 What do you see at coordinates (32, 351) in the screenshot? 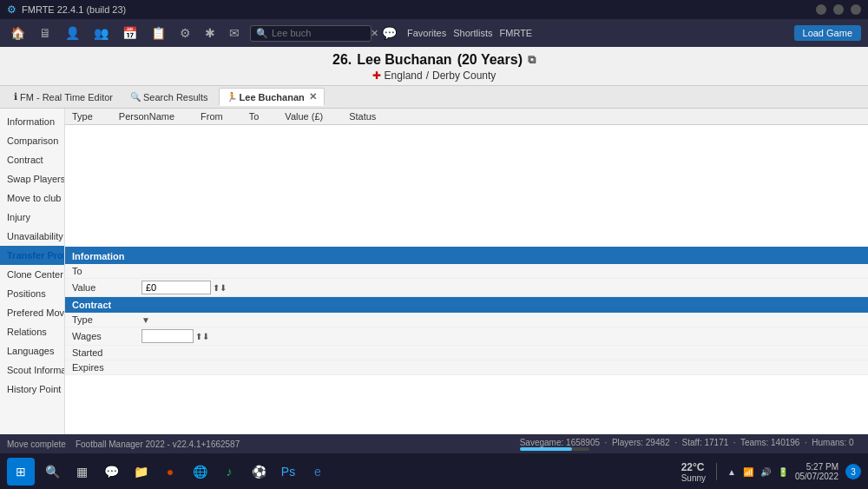
I see `sidebar-item-languages: Languages` at bounding box center [32, 351].